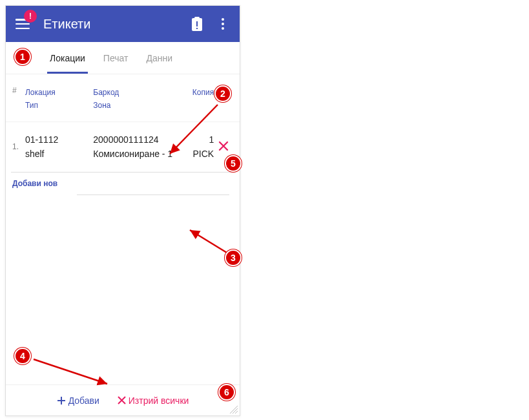 Image resolution: width=529 pixels, height=420 pixels. I want to click on col-header-index: #, so click(19, 100).